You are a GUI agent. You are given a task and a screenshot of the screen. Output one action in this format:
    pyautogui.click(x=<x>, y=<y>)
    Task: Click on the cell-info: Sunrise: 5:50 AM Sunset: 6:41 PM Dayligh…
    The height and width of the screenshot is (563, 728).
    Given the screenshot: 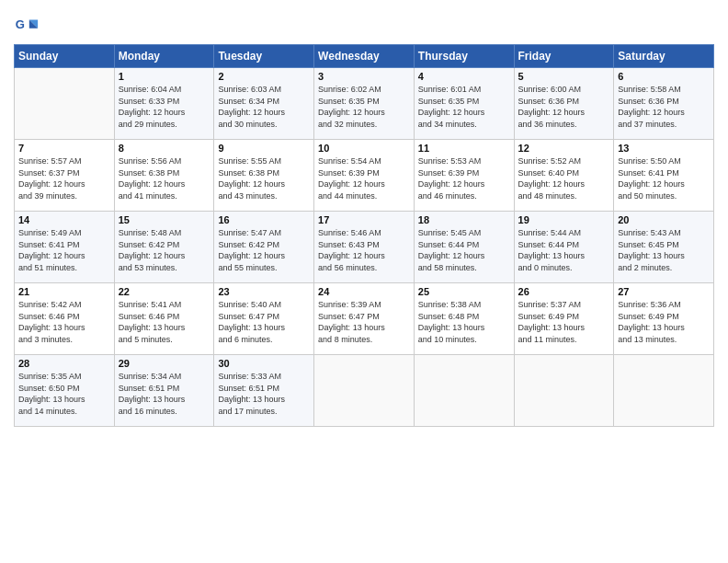 What is the action you would take?
    pyautogui.click(x=664, y=178)
    